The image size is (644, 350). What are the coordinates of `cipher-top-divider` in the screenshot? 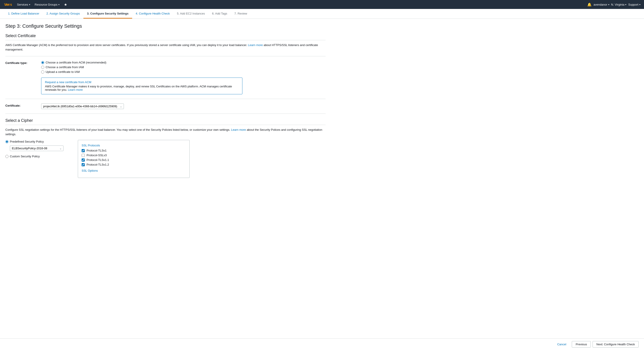 It's located at (166, 113).